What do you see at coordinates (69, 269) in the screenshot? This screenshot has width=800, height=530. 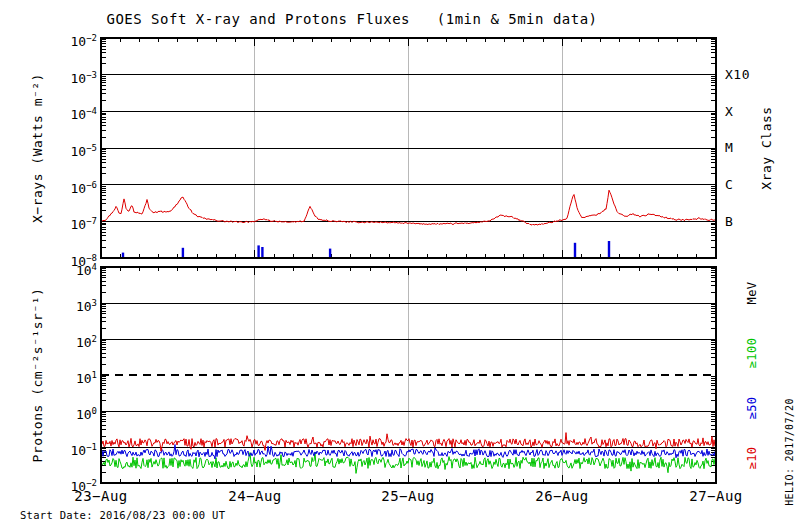 I see `y-tick-label: 104` at bounding box center [69, 269].